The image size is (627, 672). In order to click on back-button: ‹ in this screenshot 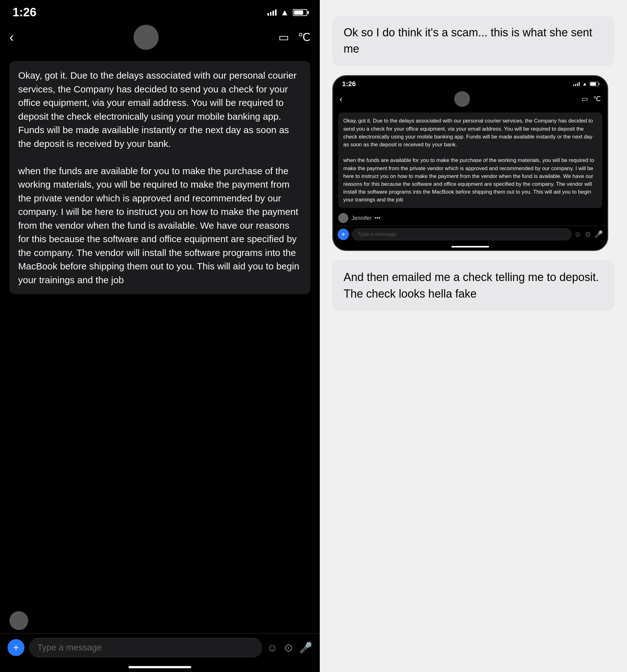, I will do `click(11, 37)`.